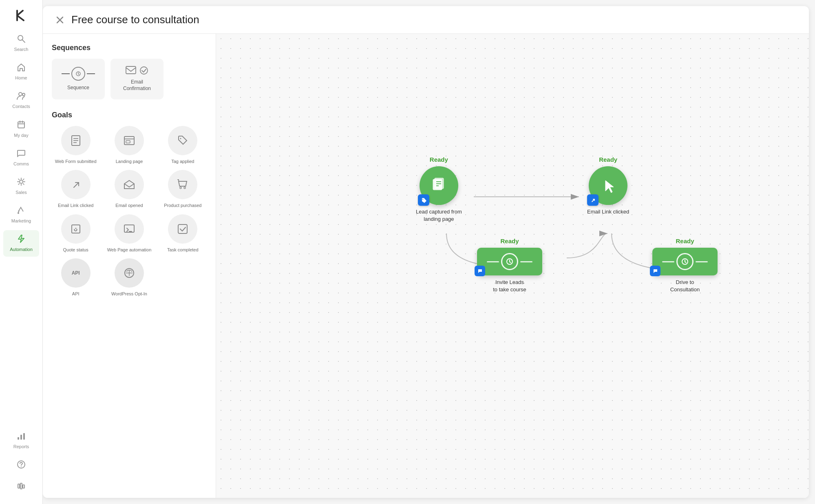  I want to click on sidebar-item-reports: Reports, so click(21, 440).